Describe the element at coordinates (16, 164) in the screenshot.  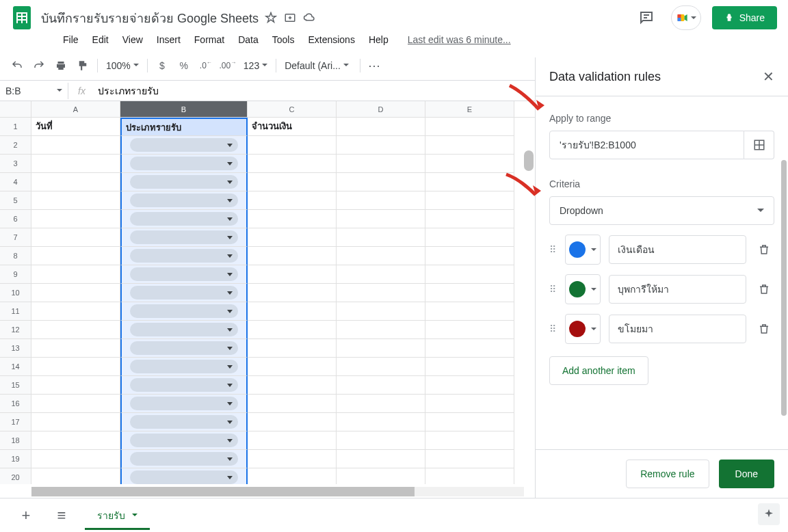
I see `row-header: 3` at that location.